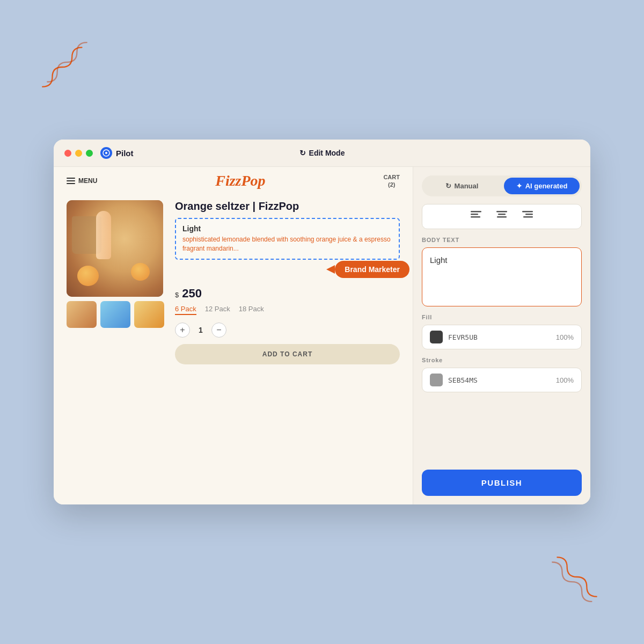 This screenshot has height=644, width=644. Describe the element at coordinates (502, 272) in the screenshot. I see `body-text-section: BODY TEXT` at that location.